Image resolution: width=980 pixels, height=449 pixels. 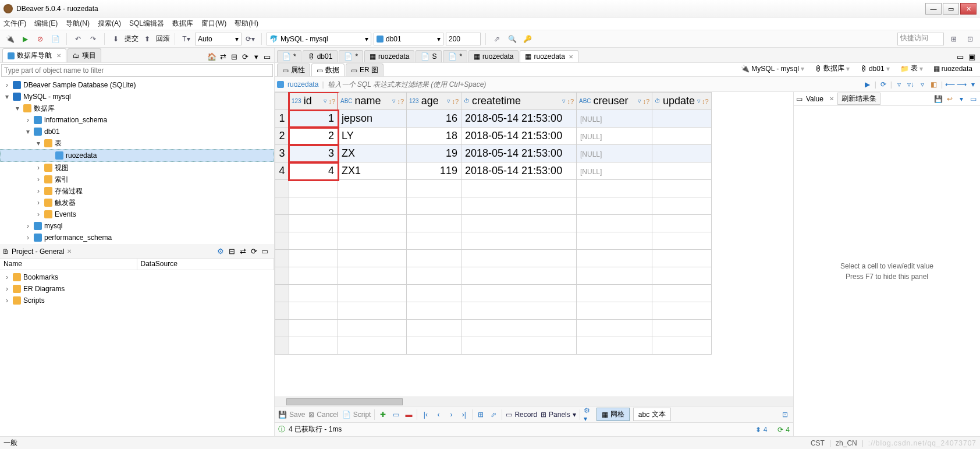 I want to click on revert-icon: ↩, so click(x=950, y=99).